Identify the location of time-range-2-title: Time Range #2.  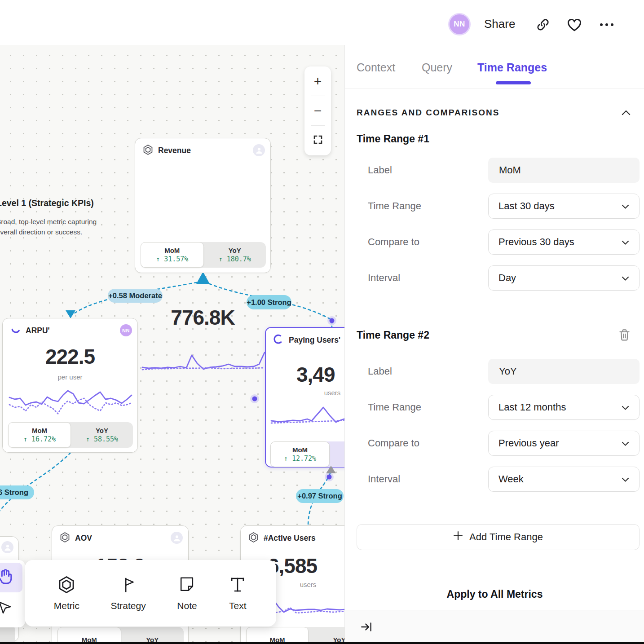
(393, 335).